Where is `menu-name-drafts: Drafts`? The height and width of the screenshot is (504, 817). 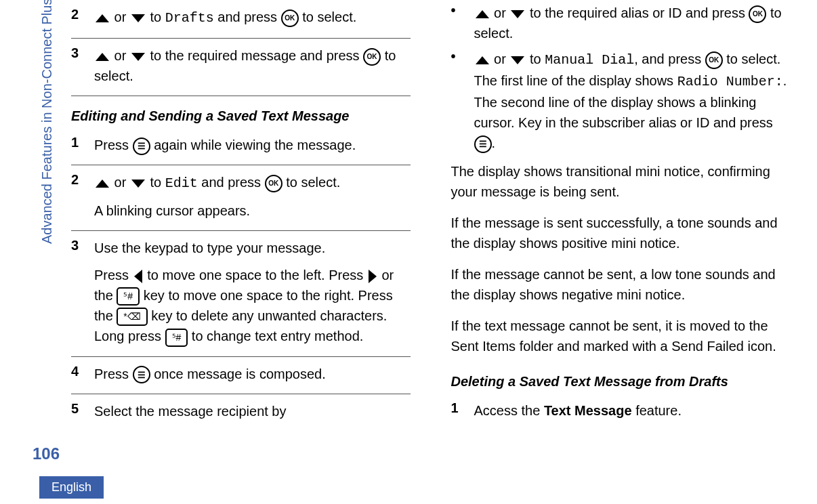 menu-name-drafts: Drafts is located at coordinates (190, 18).